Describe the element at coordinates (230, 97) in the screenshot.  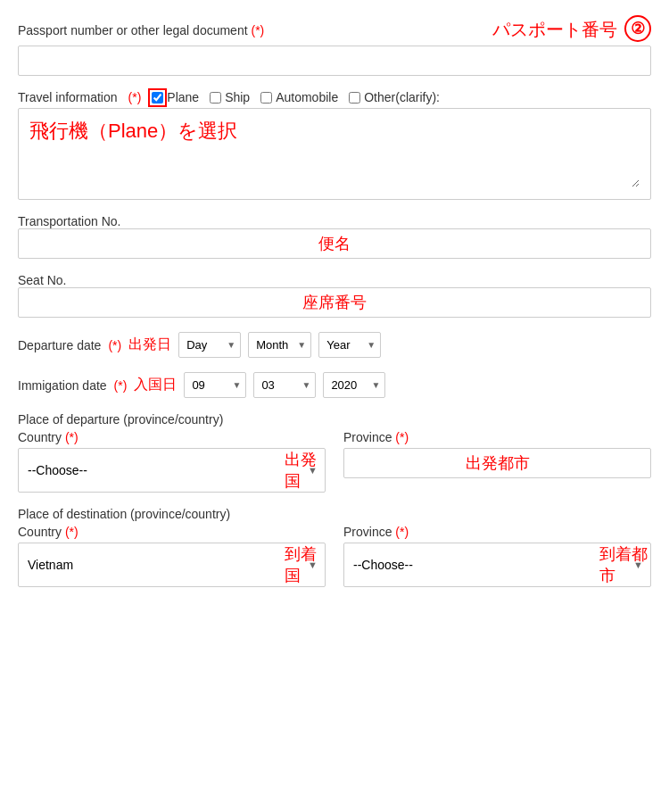
I see `ship-checkbox-group: Ship` at that location.